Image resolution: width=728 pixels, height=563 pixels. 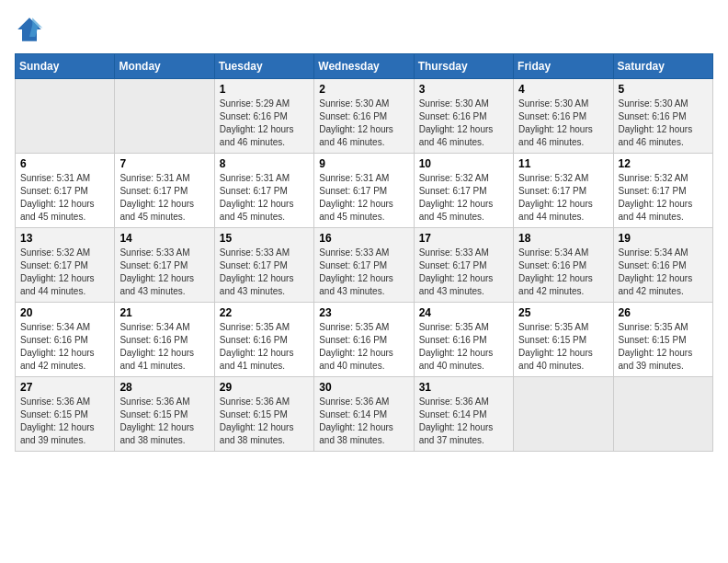 I want to click on day-number: 21, so click(x=164, y=313).